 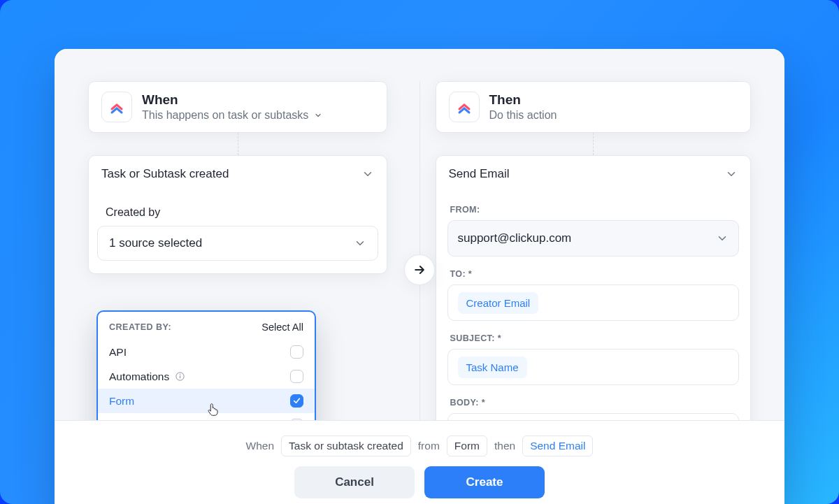 What do you see at coordinates (354, 482) in the screenshot?
I see `cancel-button: Cancel` at bounding box center [354, 482].